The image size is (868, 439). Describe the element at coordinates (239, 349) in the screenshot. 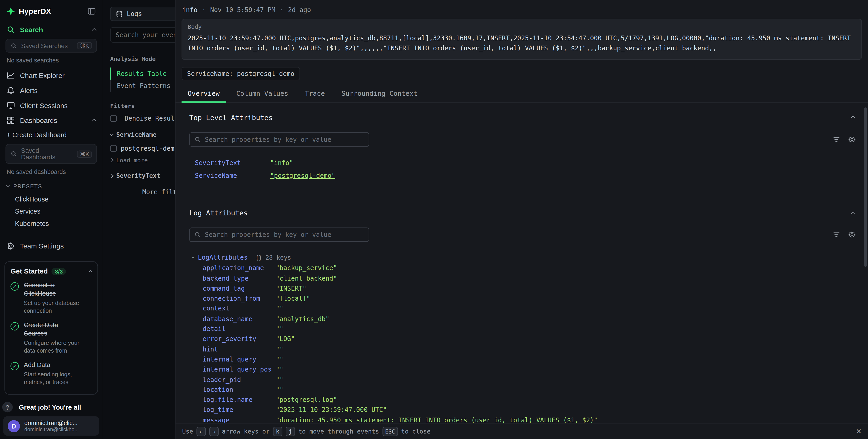

I see `attribute-key: hint` at that location.